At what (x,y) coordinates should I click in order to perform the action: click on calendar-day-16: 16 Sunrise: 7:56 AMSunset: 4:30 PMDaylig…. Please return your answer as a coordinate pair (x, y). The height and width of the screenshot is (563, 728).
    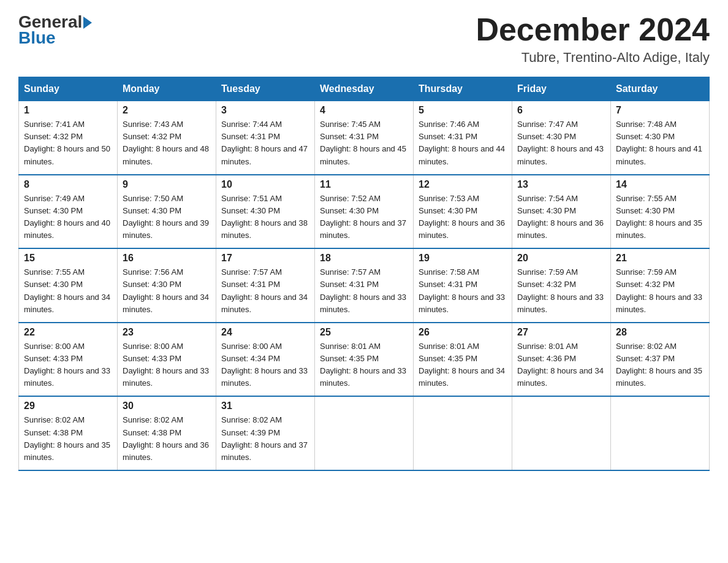
    Looking at the image, I should click on (167, 286).